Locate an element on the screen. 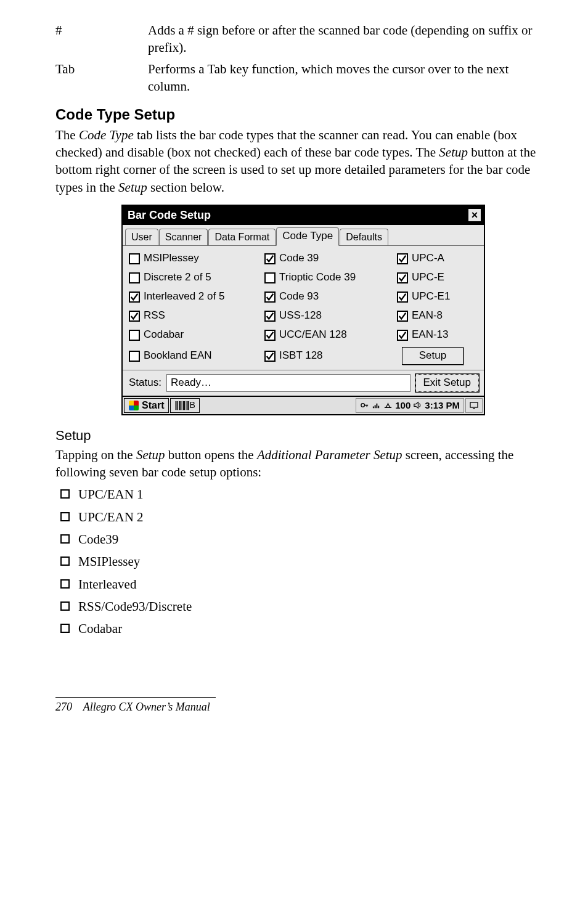  option-checkbox: Code 39 is located at coordinates (330, 259).